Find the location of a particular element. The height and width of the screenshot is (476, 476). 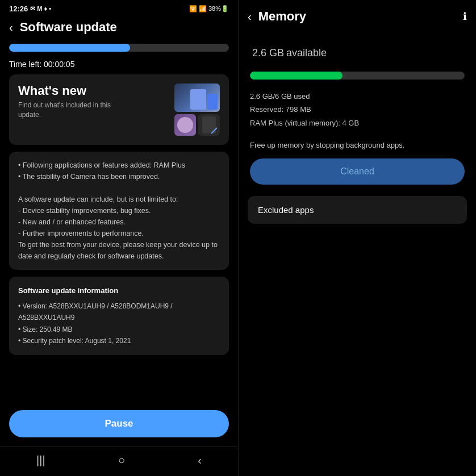

signal-icons: 🛜 📶 38%🔋 is located at coordinates (209, 9).